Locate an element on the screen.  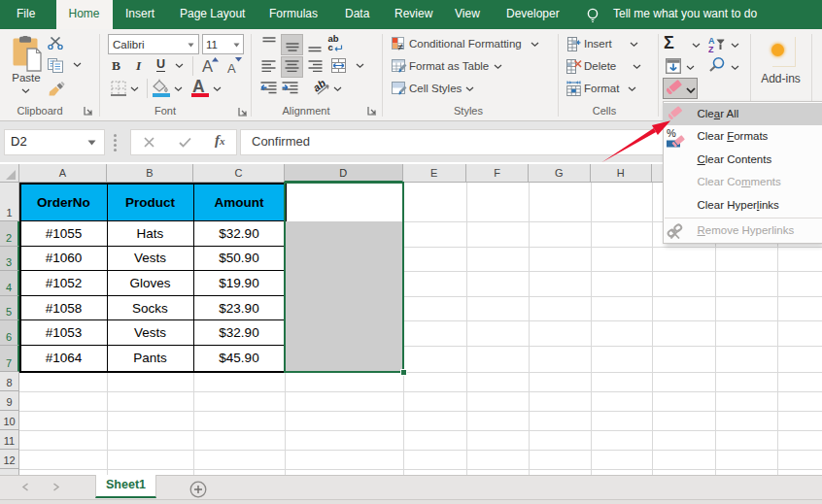
svg-text: Z is located at coordinates (711, 49).